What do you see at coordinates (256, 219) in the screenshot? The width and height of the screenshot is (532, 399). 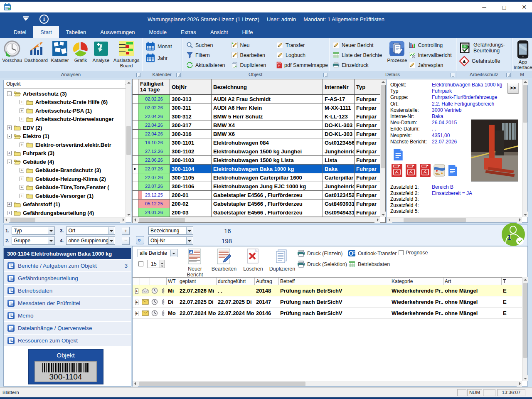 I see `object-table-horizontal-scrollbar` at bounding box center [256, 219].